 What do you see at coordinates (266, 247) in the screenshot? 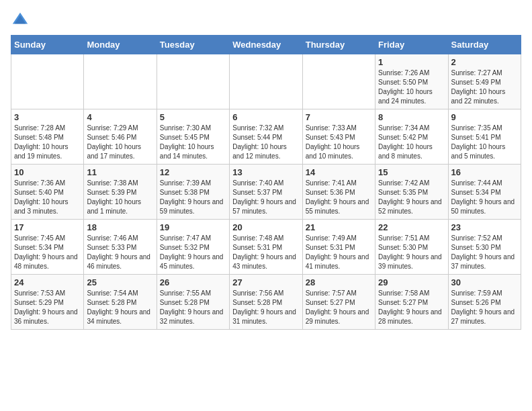
I see `calendar-week-row: 17Sunrise: 7:45 AM Sunset: 5:34 PM Dayli…` at bounding box center [266, 247].